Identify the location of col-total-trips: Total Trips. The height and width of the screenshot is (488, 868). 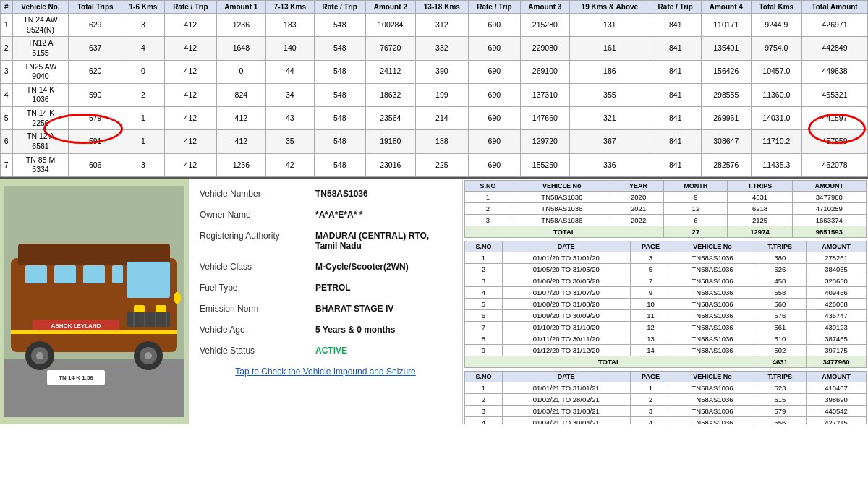
(95, 7).